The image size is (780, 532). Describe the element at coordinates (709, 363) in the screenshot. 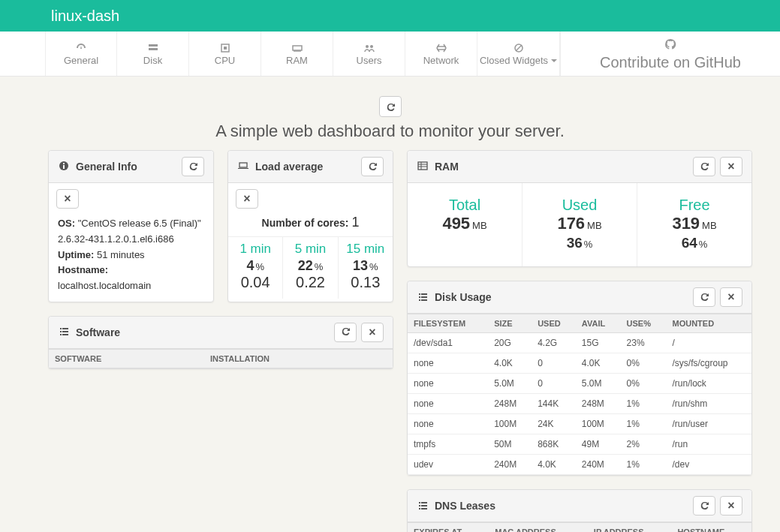

I see `cell: /sys/fs/cgroup` at that location.